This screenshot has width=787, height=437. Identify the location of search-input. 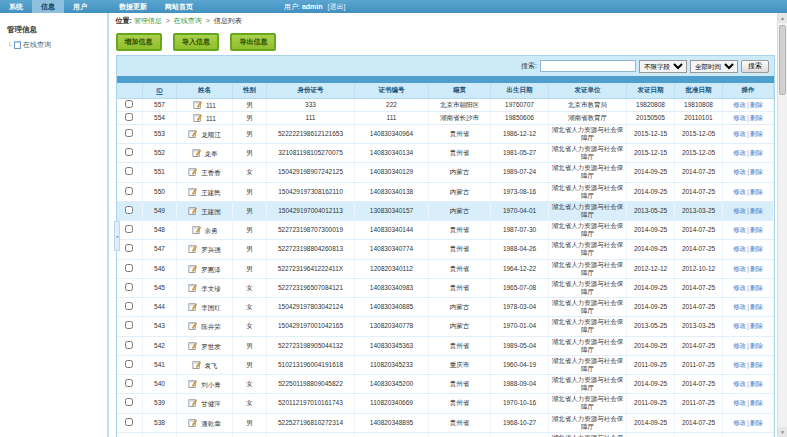
(588, 66).